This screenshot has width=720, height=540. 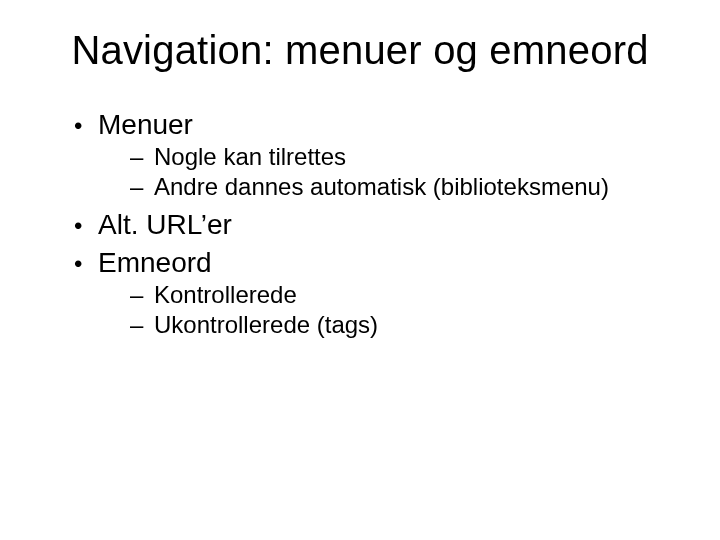 What do you see at coordinates (364, 293) in the screenshot?
I see `list-item: Emneord Kontrollerede Ukontrollerede (ta…` at bounding box center [364, 293].